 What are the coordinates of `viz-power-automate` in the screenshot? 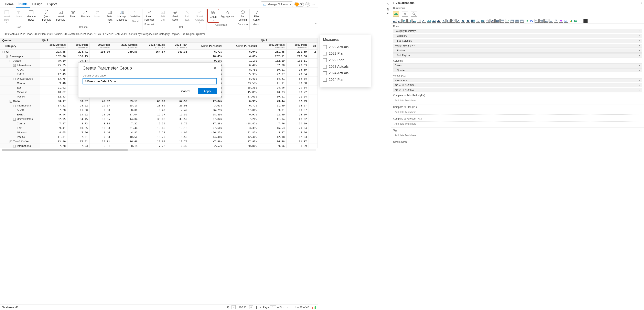 It's located at (566, 21).